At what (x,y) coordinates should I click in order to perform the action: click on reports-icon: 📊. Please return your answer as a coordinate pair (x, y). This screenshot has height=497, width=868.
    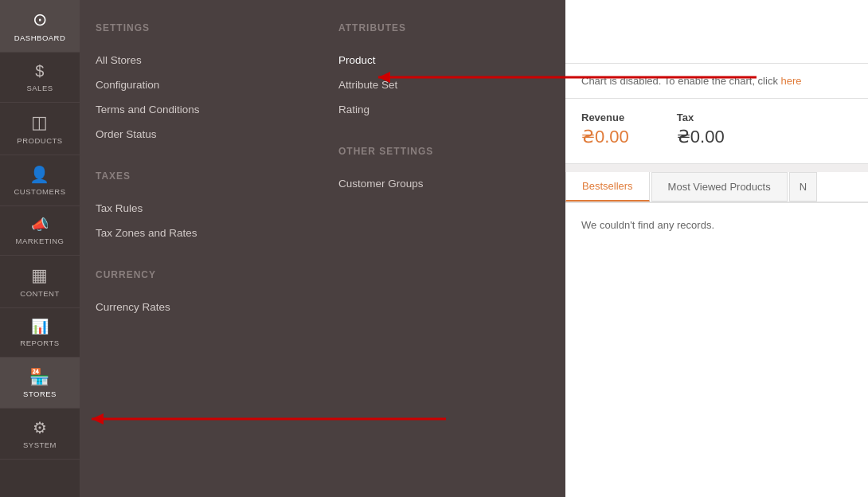
    Looking at the image, I should click on (40, 327).